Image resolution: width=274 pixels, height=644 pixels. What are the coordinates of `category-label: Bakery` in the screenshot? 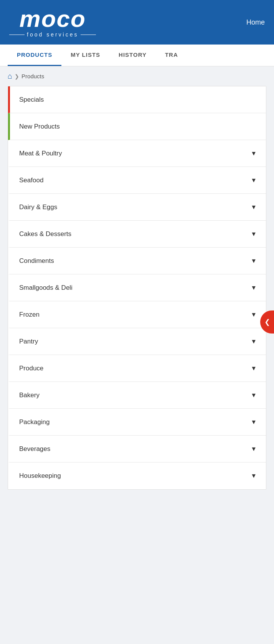 It's located at (29, 395).